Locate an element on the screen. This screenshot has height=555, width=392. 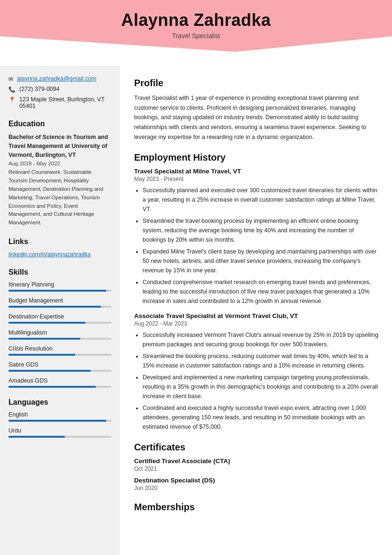
phone-text: (272) 379-0094 is located at coordinates (40, 89).